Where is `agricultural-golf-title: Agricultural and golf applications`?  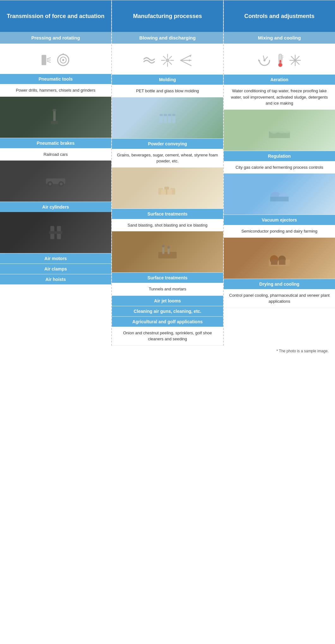
agricultural-golf-title: Agricultural and golf applications is located at coordinates (168, 322).